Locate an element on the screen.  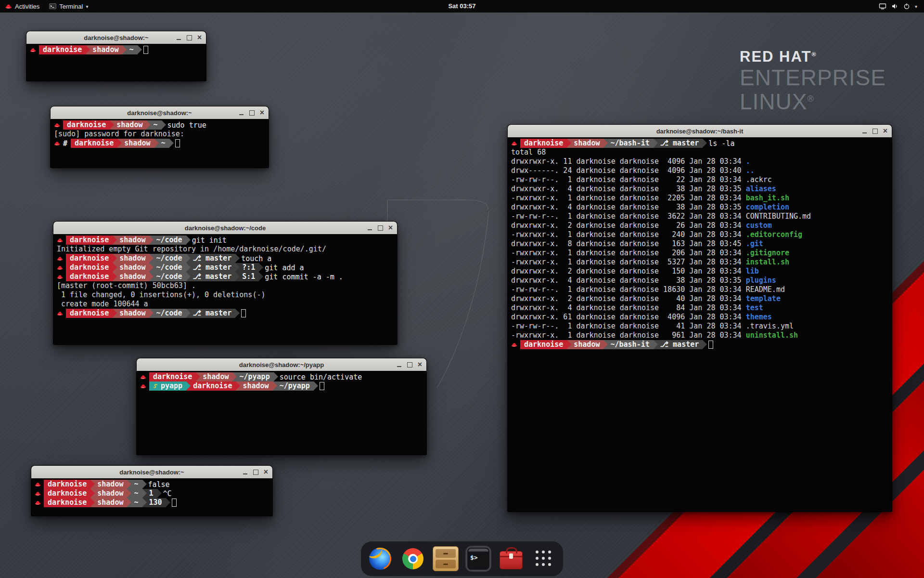
prompt-segment-git: ⎇ master is located at coordinates (211, 313).